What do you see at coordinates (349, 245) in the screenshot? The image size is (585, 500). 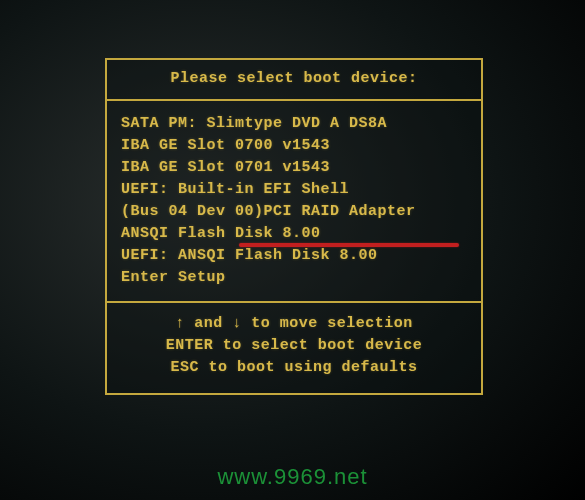 I see `annotation-red-underline` at bounding box center [349, 245].